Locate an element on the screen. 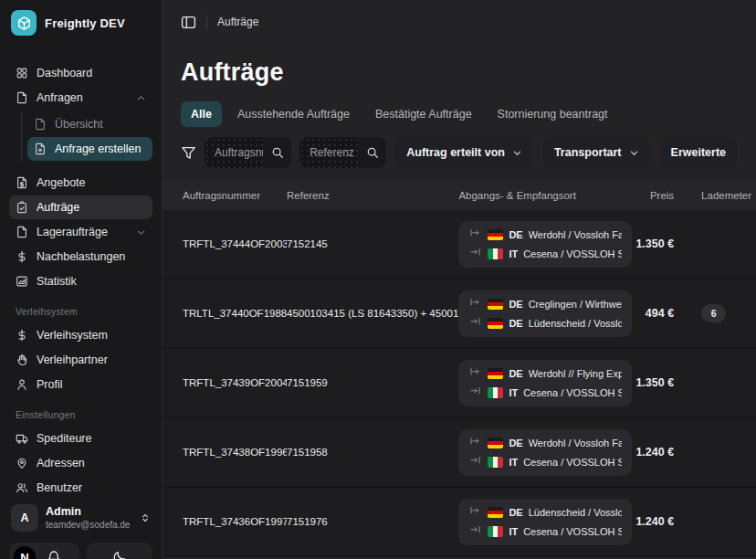  sidebar-item-label: Verleihpartner is located at coordinates (72, 360).